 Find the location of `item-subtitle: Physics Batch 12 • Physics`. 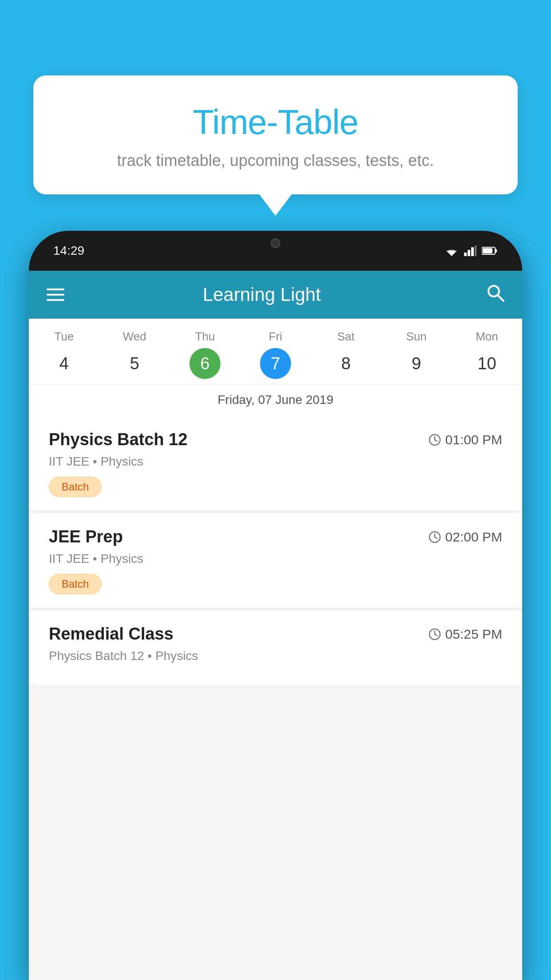

item-subtitle: Physics Batch 12 • Physics is located at coordinates (276, 656).